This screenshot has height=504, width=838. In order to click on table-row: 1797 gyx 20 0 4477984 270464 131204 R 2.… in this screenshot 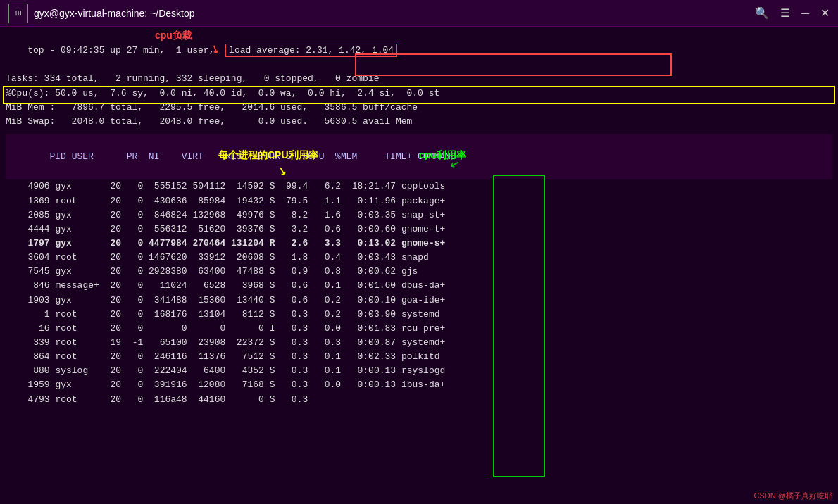, I will do `click(419, 244)`.